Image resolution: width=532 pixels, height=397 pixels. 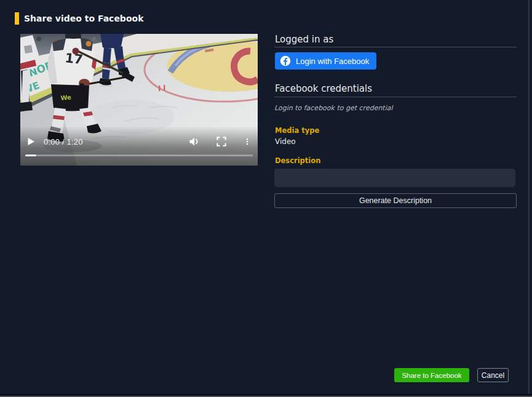 What do you see at coordinates (298, 161) in the screenshot?
I see `description-label: Description` at bounding box center [298, 161].